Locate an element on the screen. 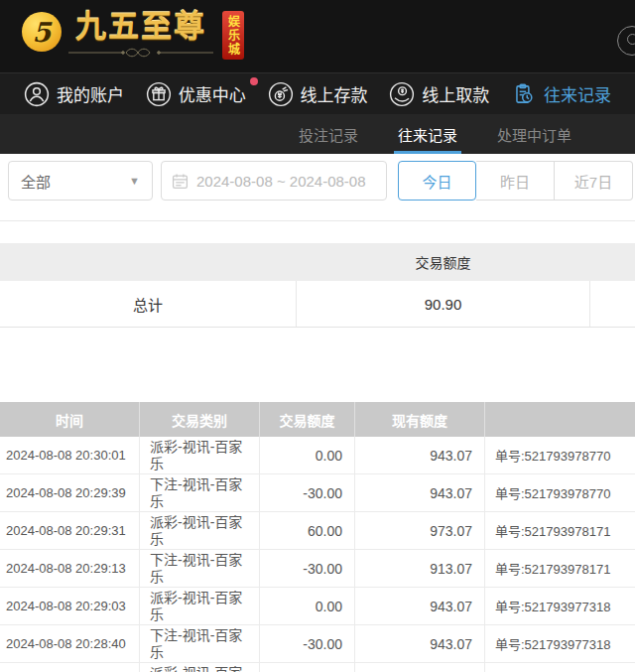  tab-label: 投注记录 is located at coordinates (328, 135).